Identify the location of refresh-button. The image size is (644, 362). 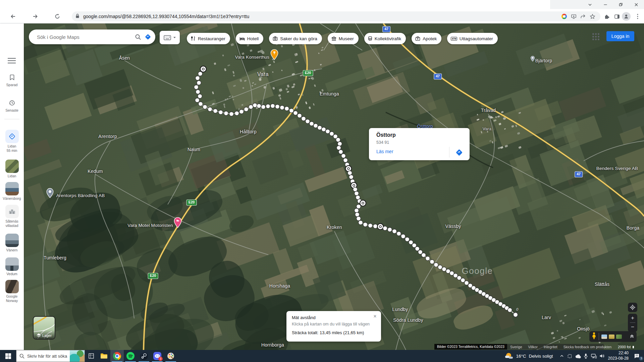
(57, 16).